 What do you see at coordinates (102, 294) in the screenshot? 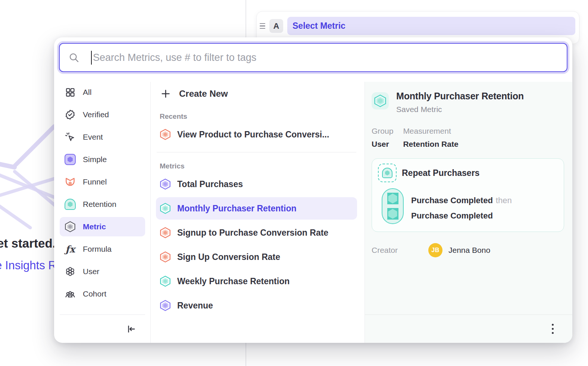
I see `sidebar-item-cohort: Cohort` at bounding box center [102, 294].